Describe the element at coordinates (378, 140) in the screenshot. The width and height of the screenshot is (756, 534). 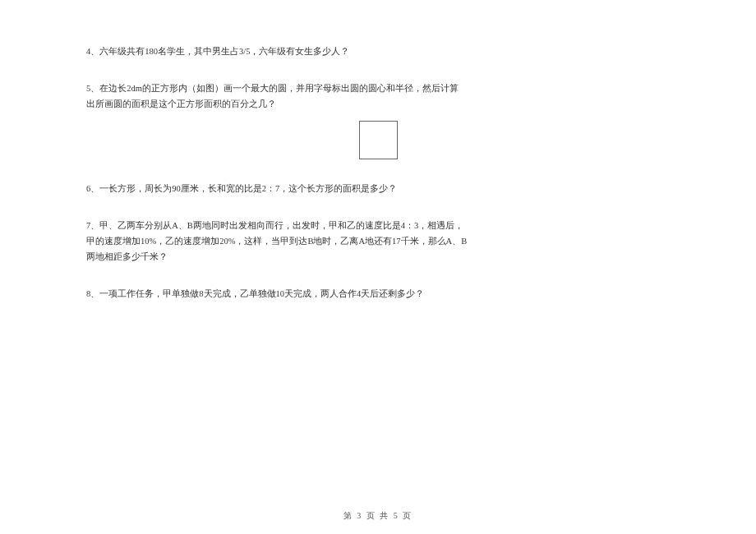
I see `square-figure` at that location.